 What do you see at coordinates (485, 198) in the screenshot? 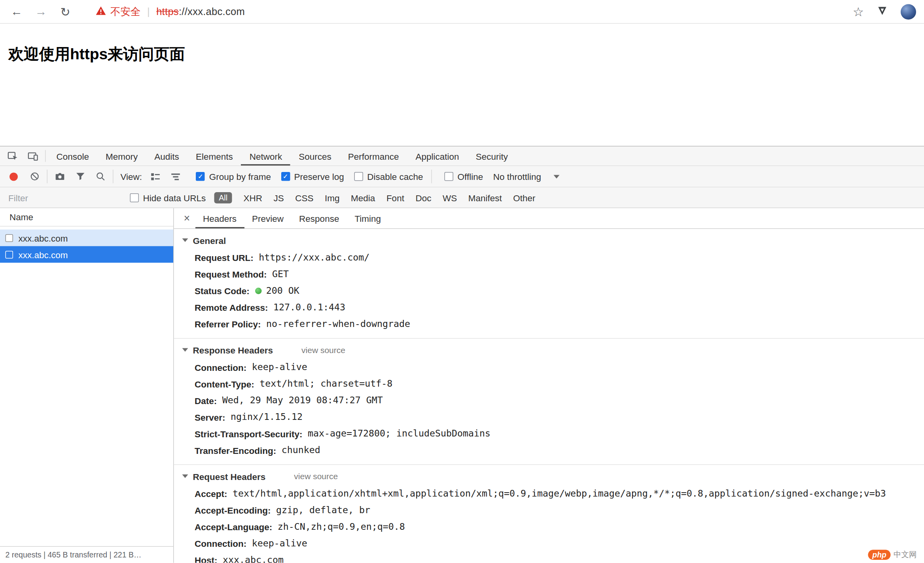
I see `filter-type-manifest: Manifest` at bounding box center [485, 198].